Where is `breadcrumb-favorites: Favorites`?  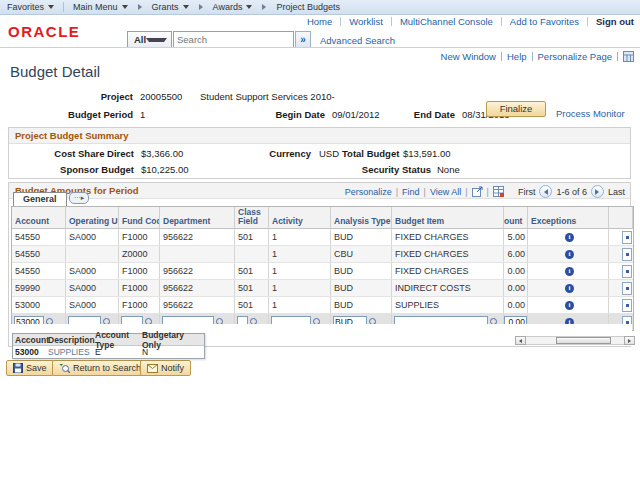
breadcrumb-favorites: Favorites is located at coordinates (30, 7).